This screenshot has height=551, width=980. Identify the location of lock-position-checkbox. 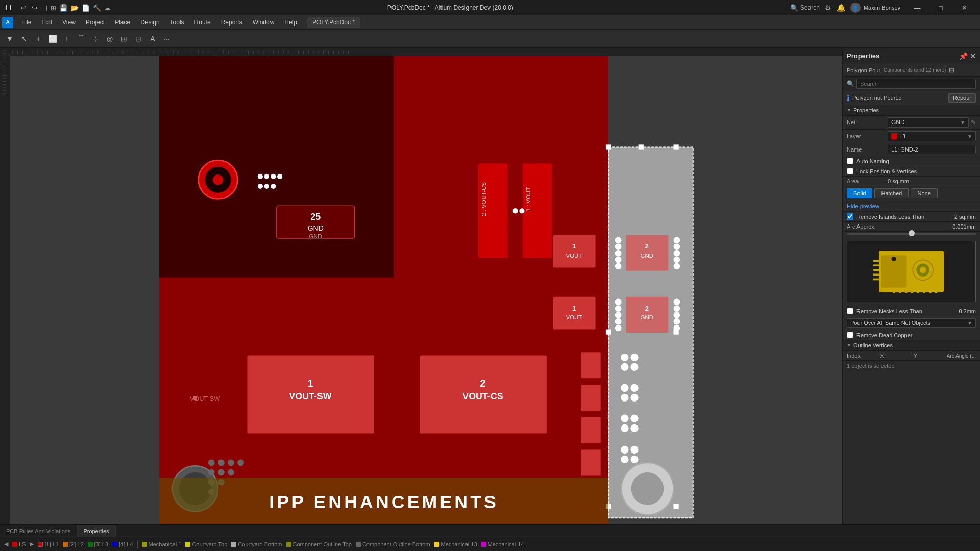
(850, 171).